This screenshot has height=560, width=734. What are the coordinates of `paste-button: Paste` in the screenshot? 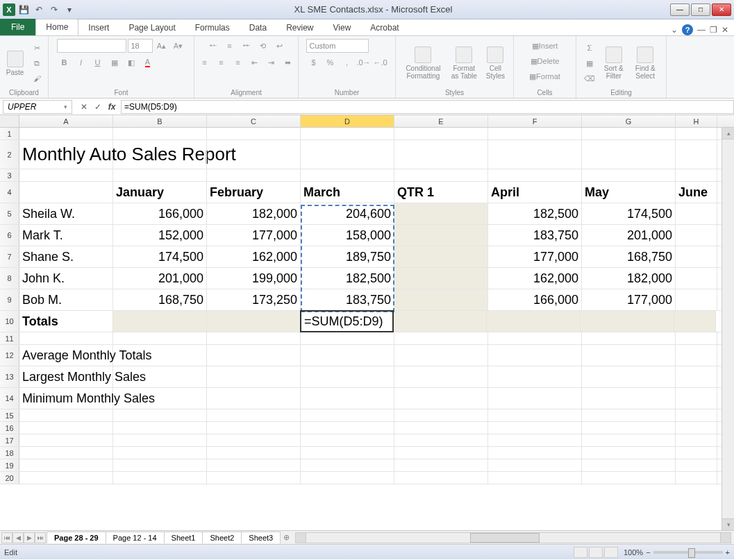 It's located at (15, 64).